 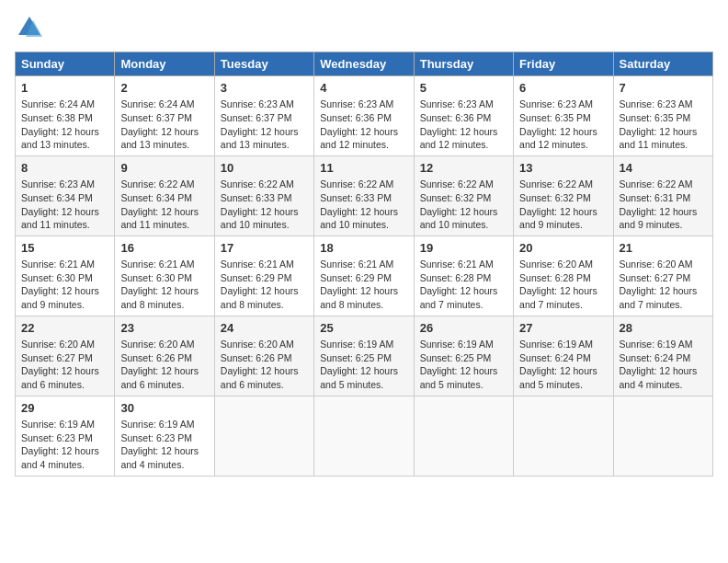 What do you see at coordinates (364, 116) in the screenshot?
I see `week-row-0: 1Sunrise: 6:24 AMSunset: 6:38 PMDaylight…` at bounding box center [364, 116].